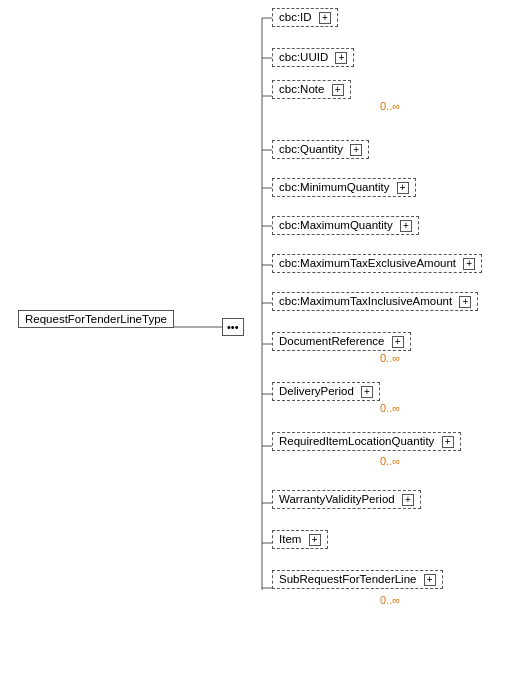 The height and width of the screenshot is (685, 509). I want to click on mult-reqitemloc: 0..∞, so click(390, 461).